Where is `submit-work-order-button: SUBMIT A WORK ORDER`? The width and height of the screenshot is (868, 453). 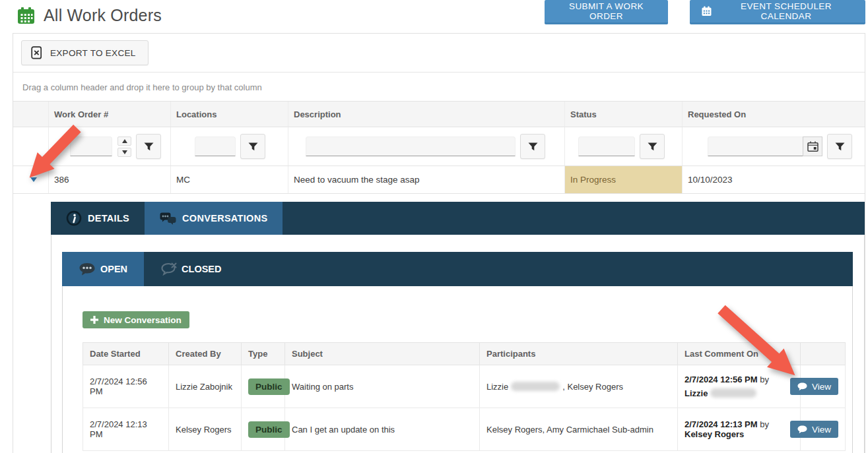
submit-work-order-button: SUBMIT A WORK ORDER is located at coordinates (606, 12).